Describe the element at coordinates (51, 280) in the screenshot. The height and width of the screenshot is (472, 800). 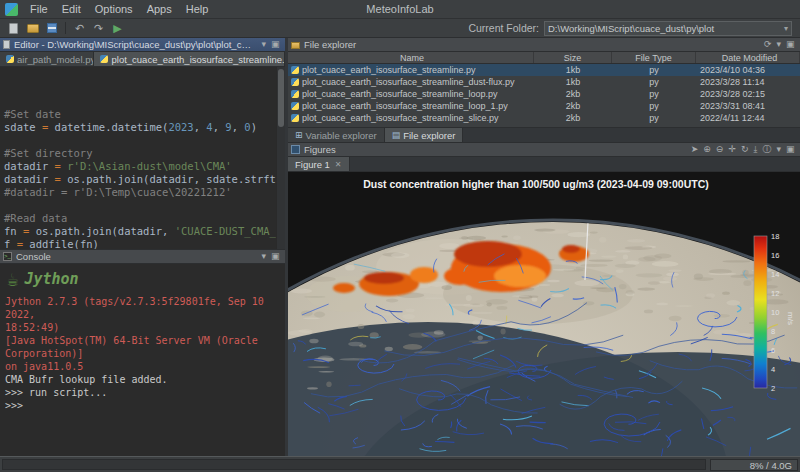
I see `jython-logo-text: Jython` at that location.